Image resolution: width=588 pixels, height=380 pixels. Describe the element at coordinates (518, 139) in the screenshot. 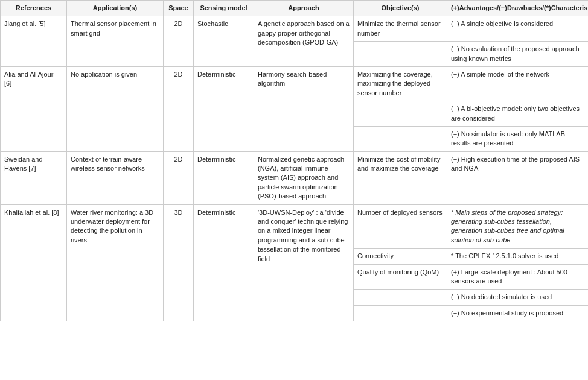

I see `cell-advantage: (−) No simulator is used: only MATLAB re…` at that location.